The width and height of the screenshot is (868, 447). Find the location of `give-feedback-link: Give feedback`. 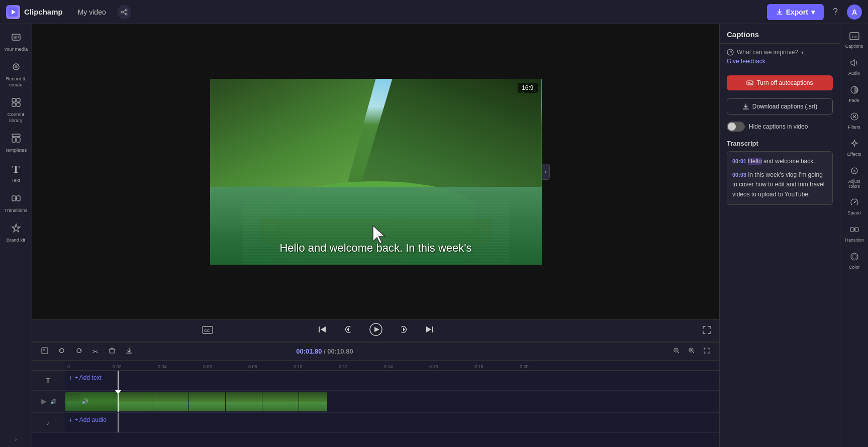

give-feedback-link: Give feedback is located at coordinates (780, 61).